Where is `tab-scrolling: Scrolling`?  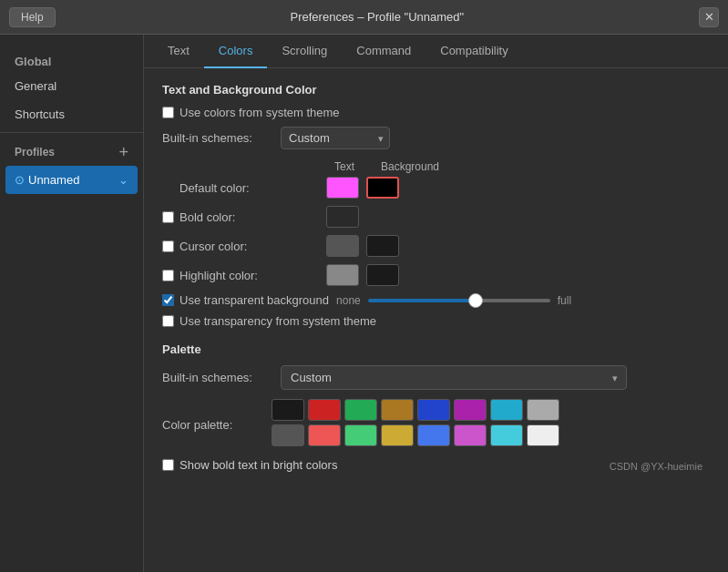
tab-scrolling: Scrolling is located at coordinates (304, 51).